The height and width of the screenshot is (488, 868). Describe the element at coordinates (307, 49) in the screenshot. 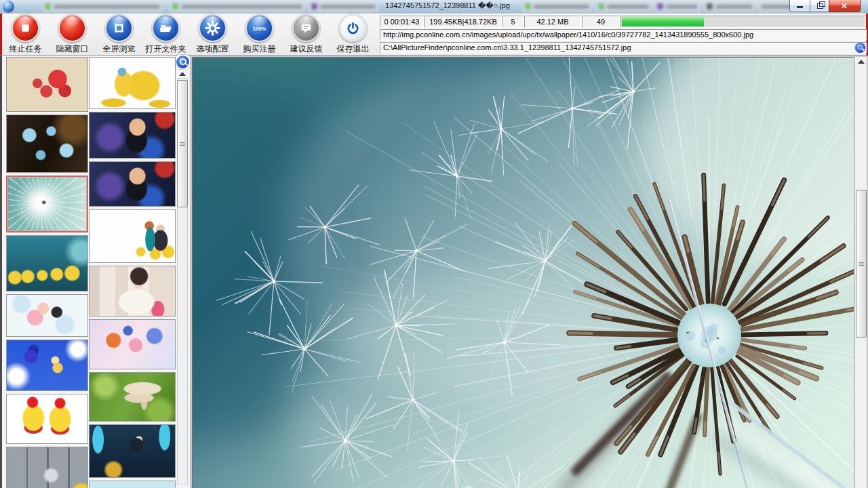

I see `toolbar-button-label: 建议反馈` at that location.